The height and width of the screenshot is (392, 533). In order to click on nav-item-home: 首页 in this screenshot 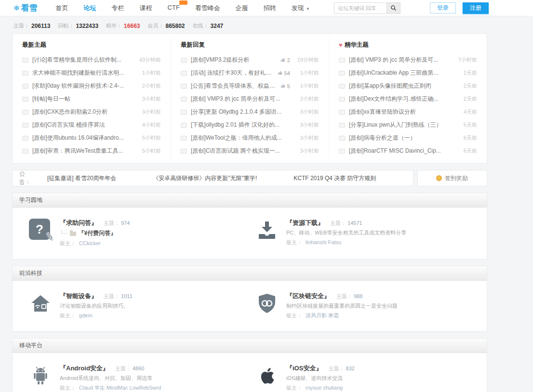, I will do `click(62, 8)`.